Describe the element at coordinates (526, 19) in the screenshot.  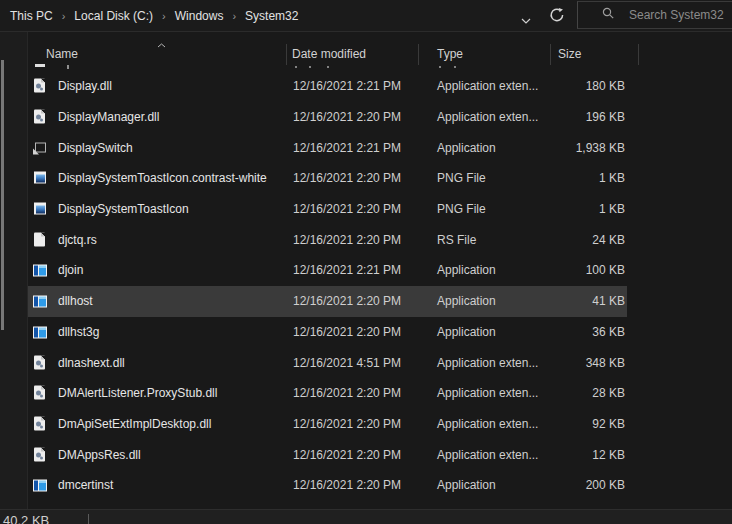
I see `chevron-down-icon` at that location.